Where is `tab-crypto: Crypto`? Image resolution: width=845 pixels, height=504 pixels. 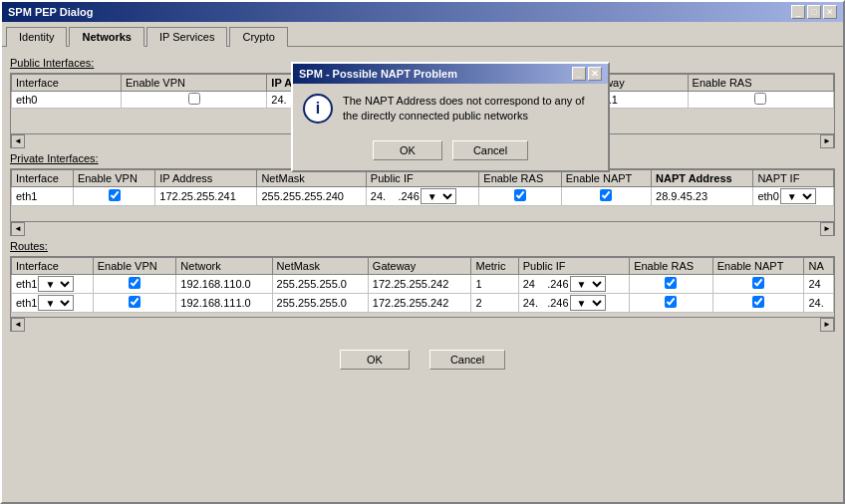 tab-crypto: Crypto is located at coordinates (258, 37).